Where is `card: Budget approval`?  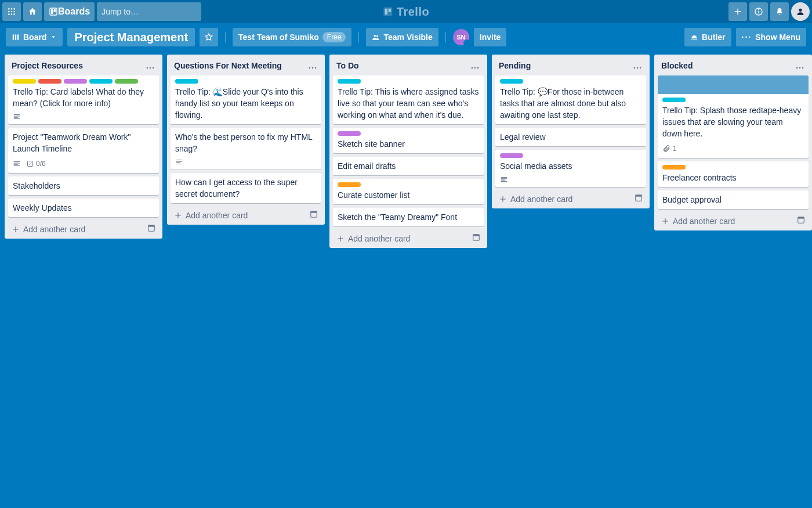
card: Budget approval is located at coordinates (733, 200).